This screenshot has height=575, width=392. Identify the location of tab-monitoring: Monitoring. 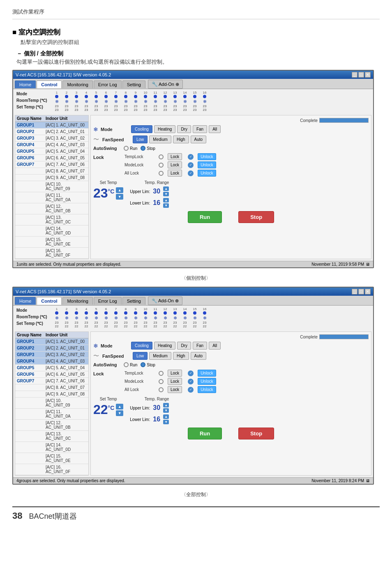
(77, 85).